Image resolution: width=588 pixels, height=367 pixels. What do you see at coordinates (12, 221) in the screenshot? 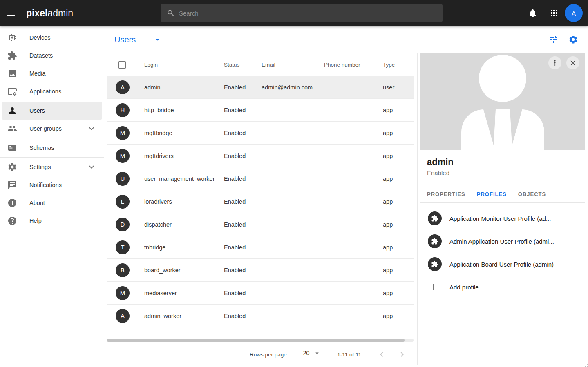
I see `help-icon` at bounding box center [12, 221].